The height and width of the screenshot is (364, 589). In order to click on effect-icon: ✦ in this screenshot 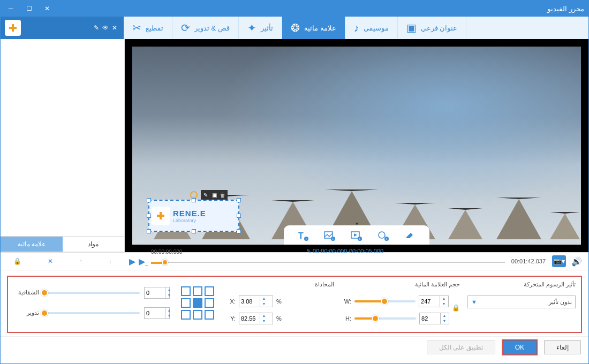, I will do `click(252, 28)`.